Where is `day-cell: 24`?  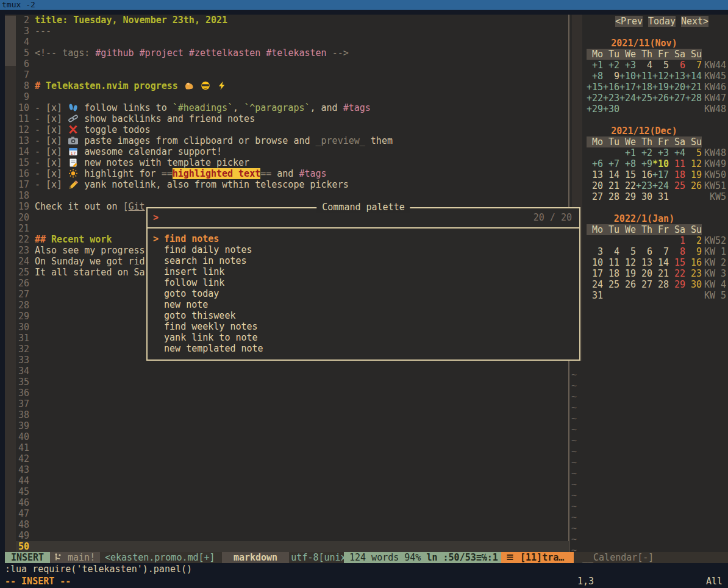
day-cell: 24 is located at coordinates (595, 285).